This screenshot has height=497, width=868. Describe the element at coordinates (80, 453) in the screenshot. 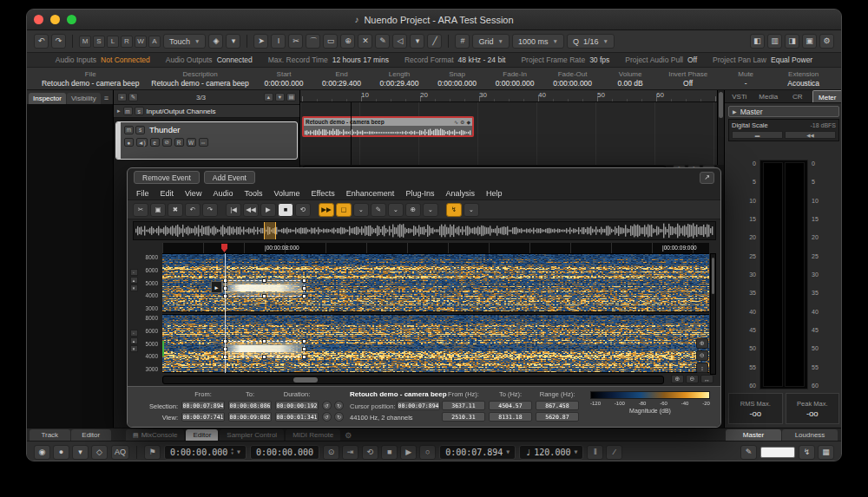

I see `chevron-down-icon: ▾` at that location.